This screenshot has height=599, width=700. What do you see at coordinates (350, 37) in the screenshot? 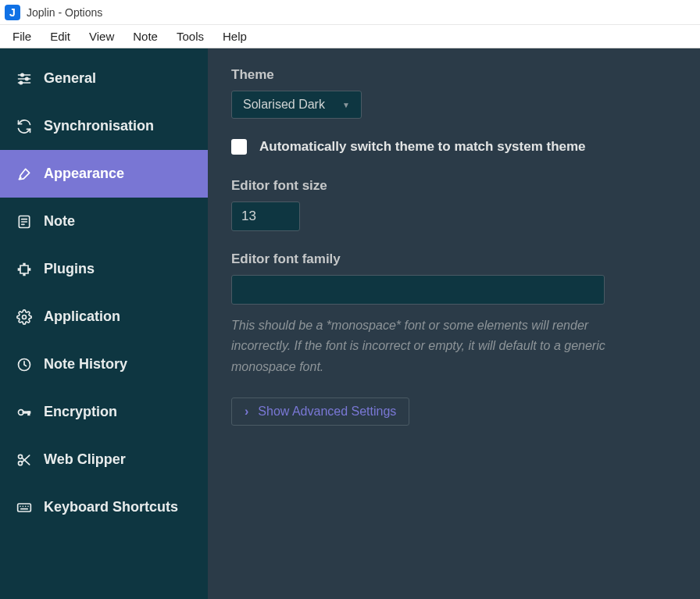
I see `menubar: File Edit View Note Tools Help` at bounding box center [350, 37].